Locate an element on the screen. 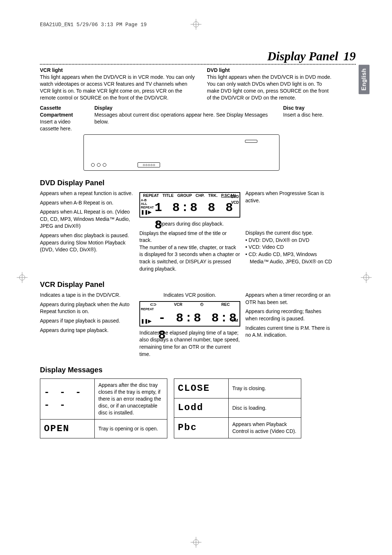 The height and width of the screenshot is (555, 392). messages-table-b: CLOSE Tray is closing. Lodd Disc is load… is located at coordinates (237, 408).